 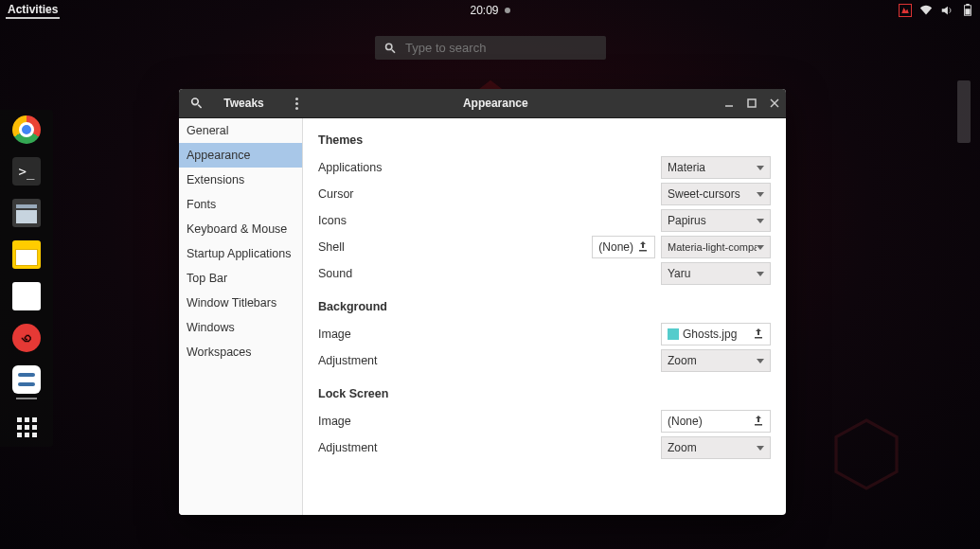 What do you see at coordinates (544, 140) in the screenshot?
I see `section-themes: Themes` at bounding box center [544, 140].